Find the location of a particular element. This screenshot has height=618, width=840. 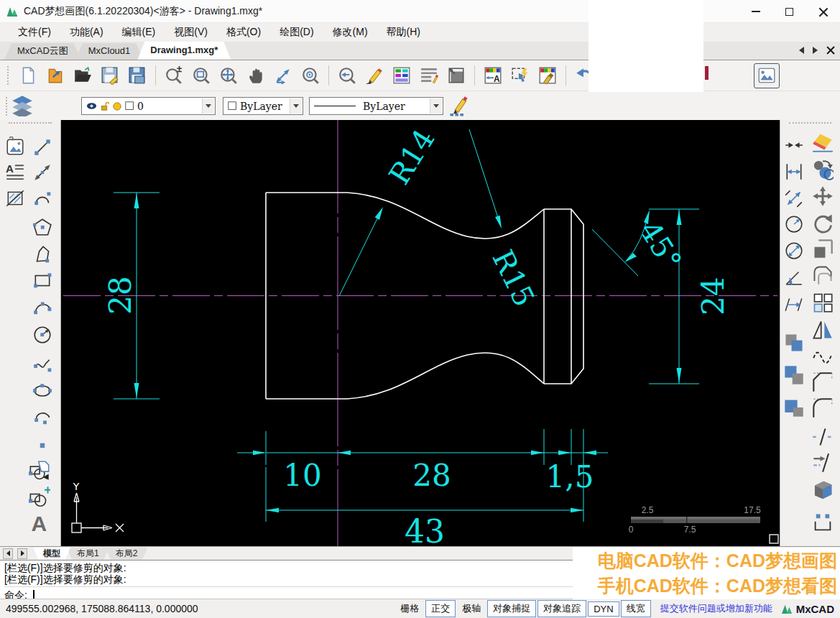

spline-button is located at coordinates (42, 364).